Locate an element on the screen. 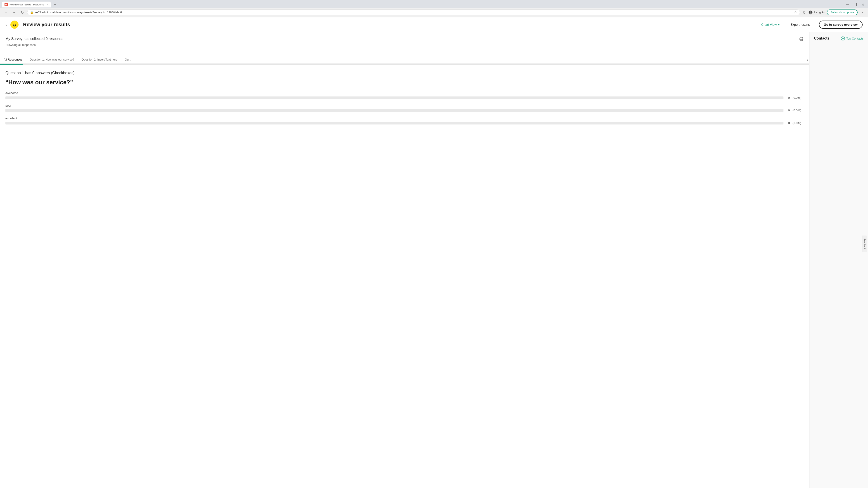 Image resolution: width=868 pixels, height=488 pixels. tag-contacts-label: Tag Contacts is located at coordinates (855, 38).